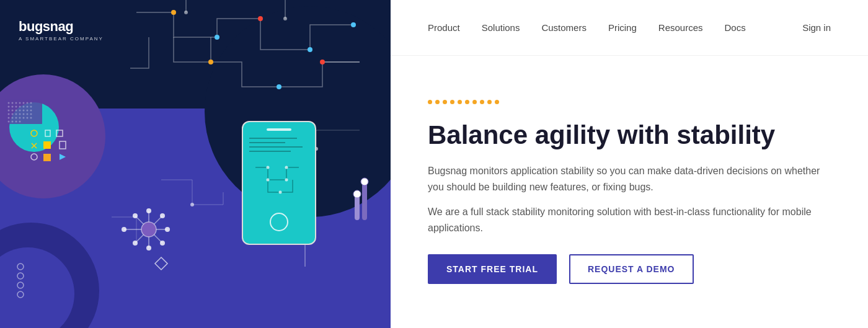 This screenshot has height=328, width=868. I want to click on logo: bugsnag A SMARTBEAR COMPANY, so click(61, 30).